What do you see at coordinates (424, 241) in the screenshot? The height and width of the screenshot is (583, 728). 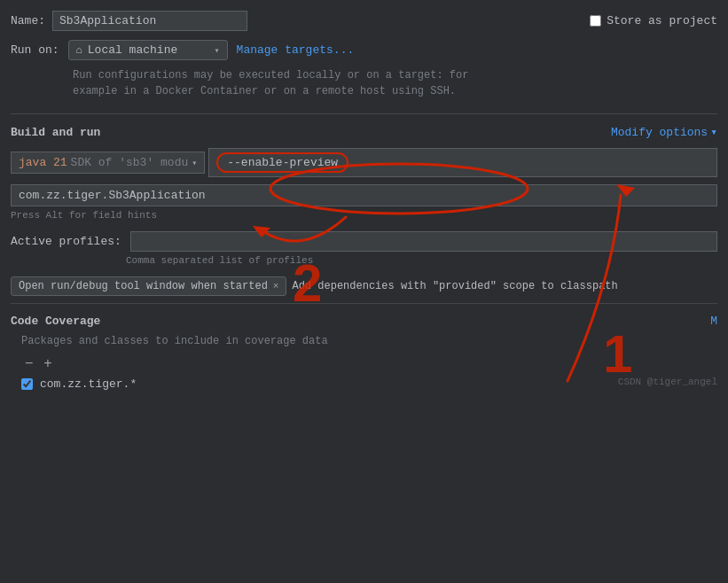 I see `profiles-input` at bounding box center [424, 241].